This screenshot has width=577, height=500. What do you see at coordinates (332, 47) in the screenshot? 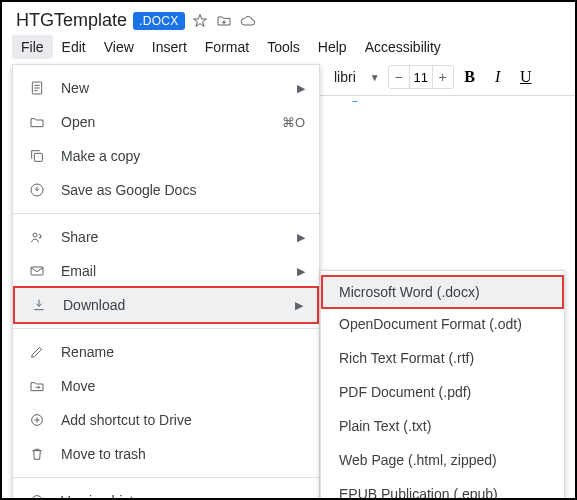
I see `menu-help: Help` at bounding box center [332, 47].